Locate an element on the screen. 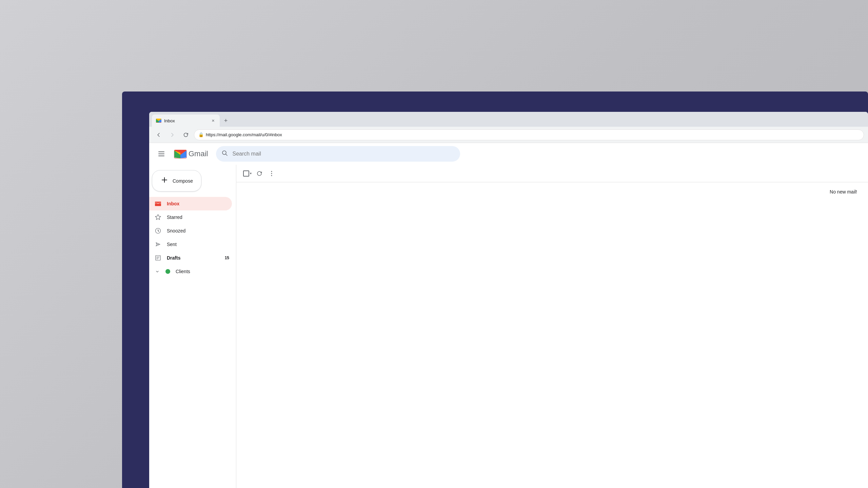 The height and width of the screenshot is (488, 868). select-all-button: ▾ is located at coordinates (247, 174).